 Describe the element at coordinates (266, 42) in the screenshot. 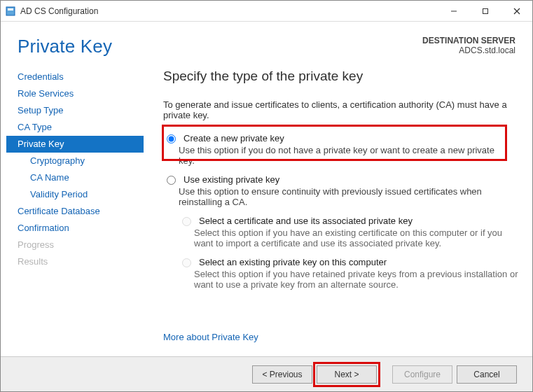

I see `header: Private Key DESTINATION SERVER ADCS.std.…` at that location.